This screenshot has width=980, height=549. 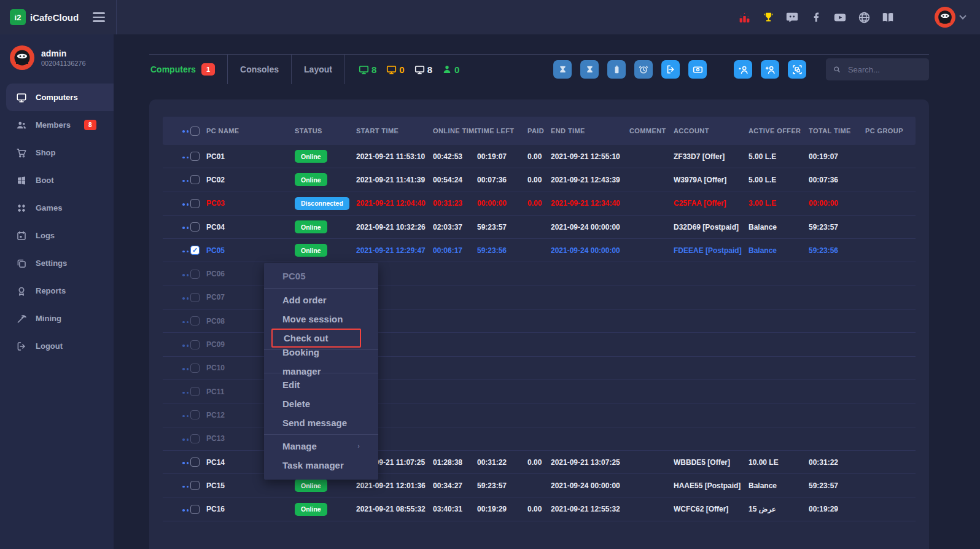 I want to click on table-row: PC16 Online 2021-09-21 08:55:32 03:40:31…, so click(x=539, y=509).